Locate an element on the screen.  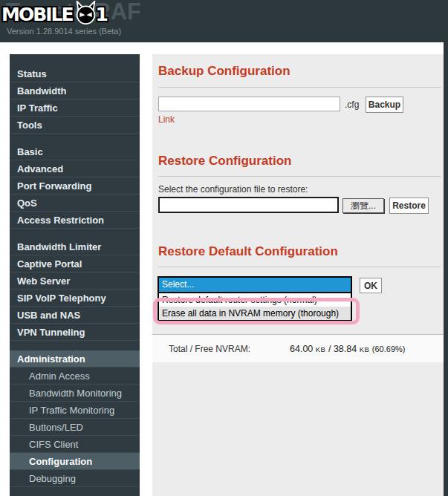
select-dropdown-list: Restore default router settings (normal)… is located at coordinates (255, 307).